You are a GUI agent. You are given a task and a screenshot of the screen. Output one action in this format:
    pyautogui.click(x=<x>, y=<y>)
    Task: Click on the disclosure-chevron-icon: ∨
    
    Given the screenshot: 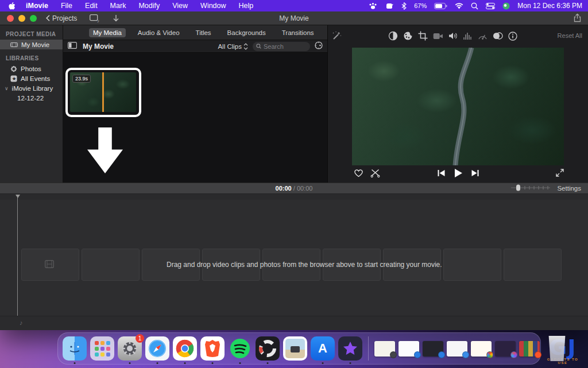 What is the action you would take?
    pyautogui.click(x=7, y=88)
    